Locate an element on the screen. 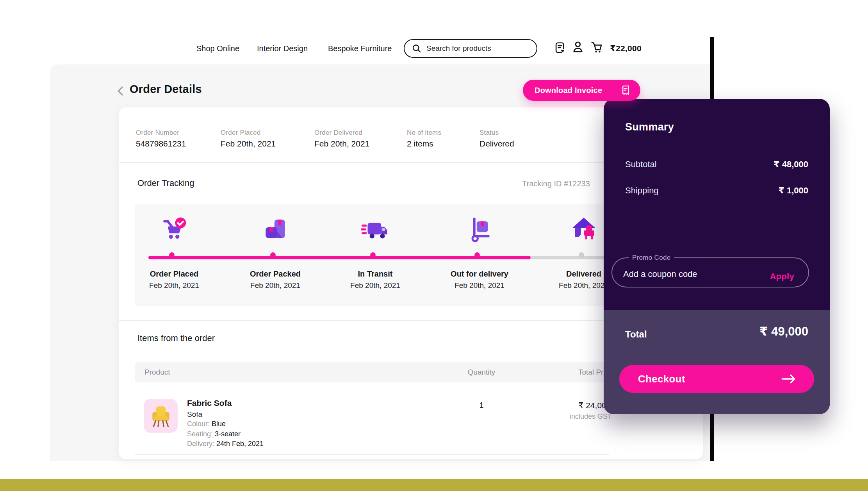 Image resolution: width=868 pixels, height=491 pixels. order-info-label: Order Number is located at coordinates (158, 133).